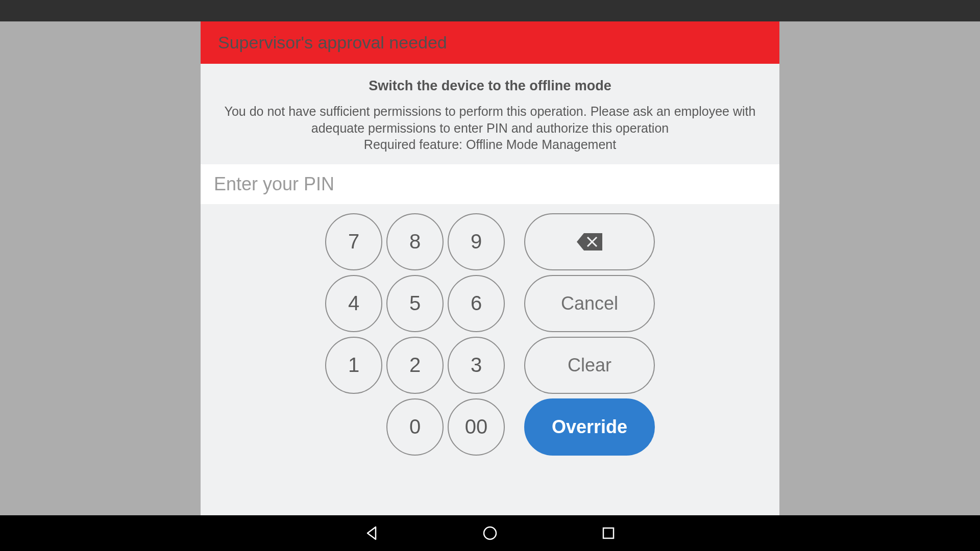 Image resolution: width=980 pixels, height=551 pixels. What do you see at coordinates (415, 365) in the screenshot?
I see `key-2: 2` at bounding box center [415, 365].